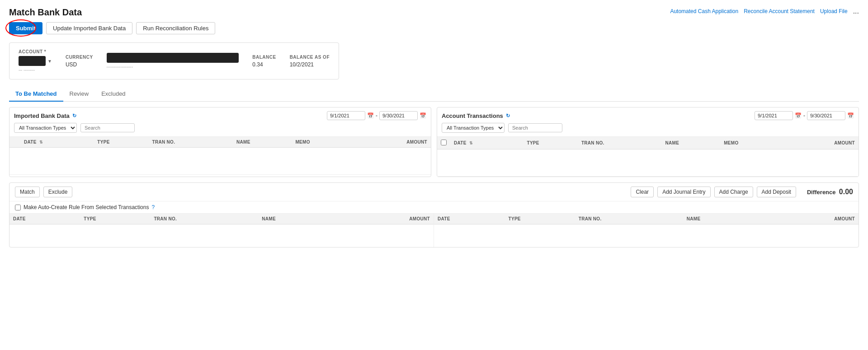 The height and width of the screenshot is (350, 868). I want to click on account-transactions-search-input, so click(535, 128).